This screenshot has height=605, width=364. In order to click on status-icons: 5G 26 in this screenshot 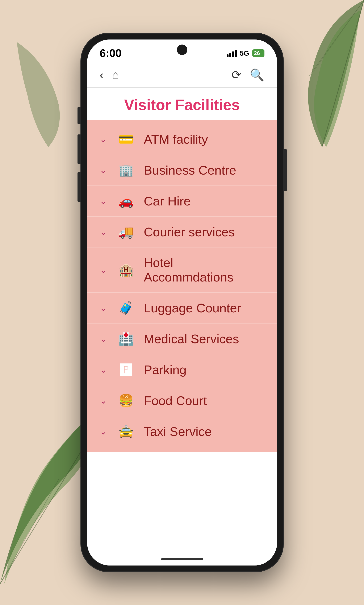, I will do `click(245, 53)`.